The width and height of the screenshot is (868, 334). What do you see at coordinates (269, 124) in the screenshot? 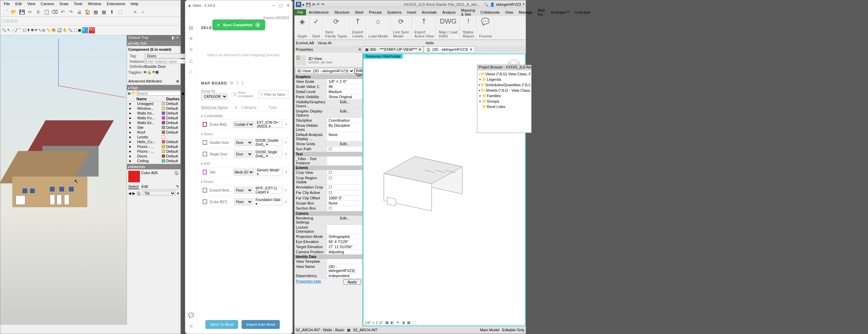
I see `type-select: EXT_(CW-2)+(INSUL ▾` at bounding box center [269, 124].